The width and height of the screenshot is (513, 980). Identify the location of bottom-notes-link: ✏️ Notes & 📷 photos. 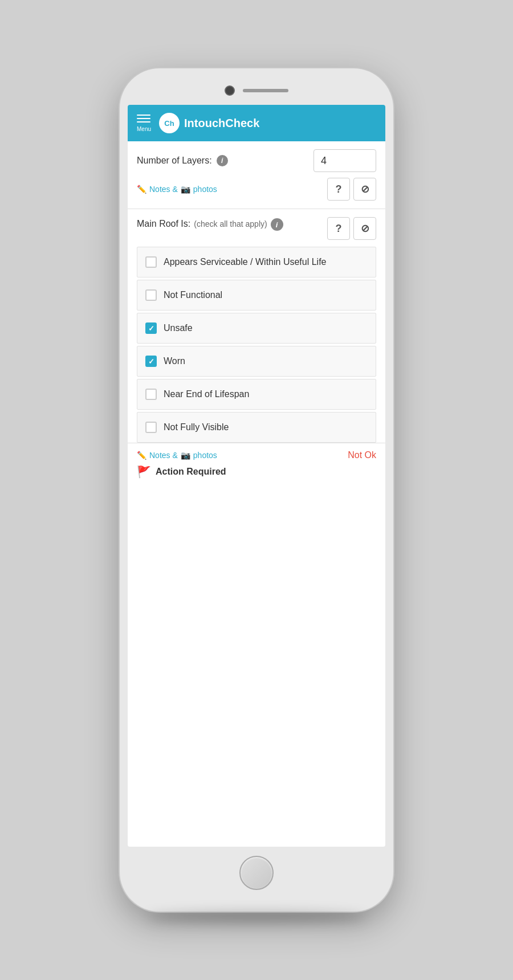
(177, 455).